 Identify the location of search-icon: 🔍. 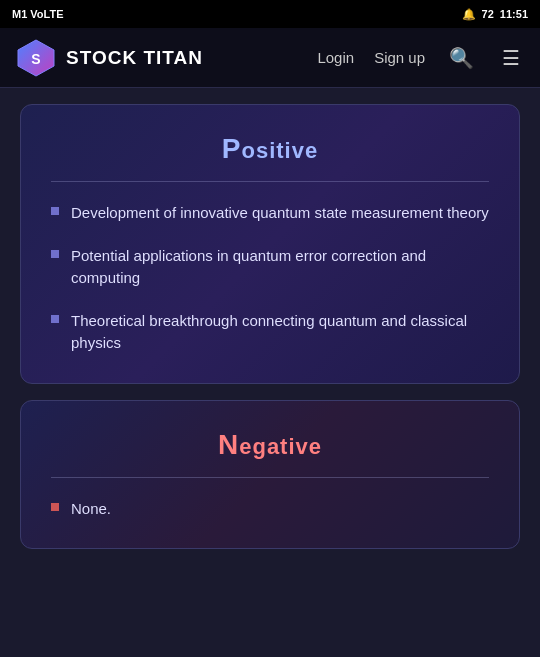
(462, 58).